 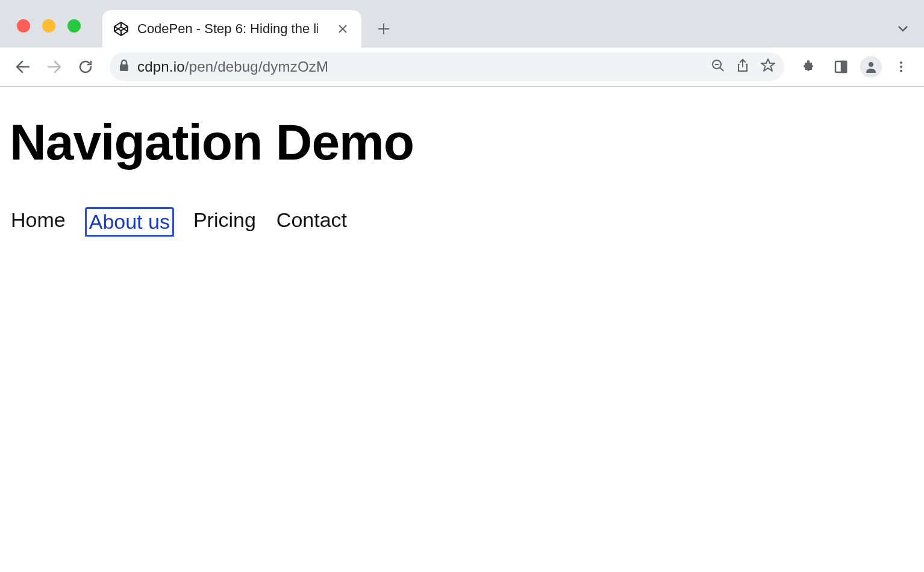 What do you see at coordinates (903, 28) in the screenshot?
I see `chevron-down-icon` at bounding box center [903, 28].